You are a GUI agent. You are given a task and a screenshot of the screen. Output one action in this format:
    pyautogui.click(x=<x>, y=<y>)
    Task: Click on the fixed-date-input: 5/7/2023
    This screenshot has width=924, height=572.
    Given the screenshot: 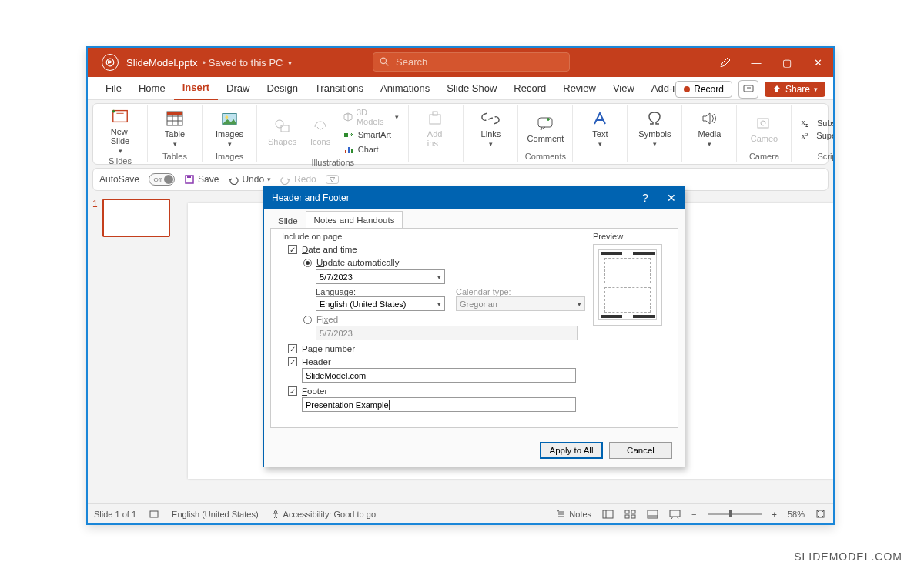 What is the action you would take?
    pyautogui.click(x=447, y=333)
    